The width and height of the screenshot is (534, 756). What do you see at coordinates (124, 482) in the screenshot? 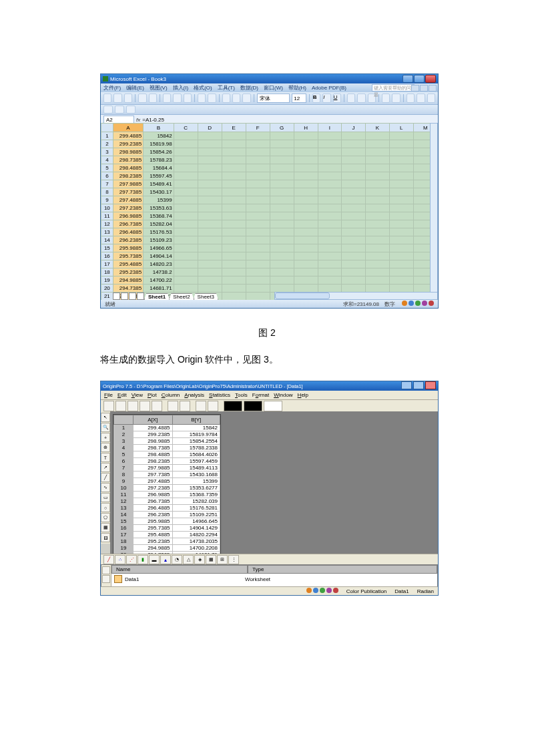
I see `row-header: 9` at bounding box center [124, 482].